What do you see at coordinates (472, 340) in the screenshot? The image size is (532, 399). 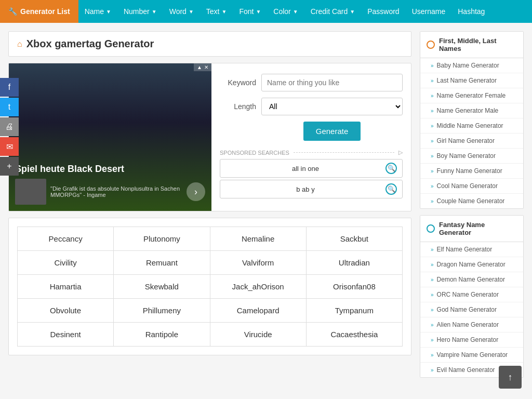 I see `sidebar-item: »Hero Name Generator` at bounding box center [472, 340].